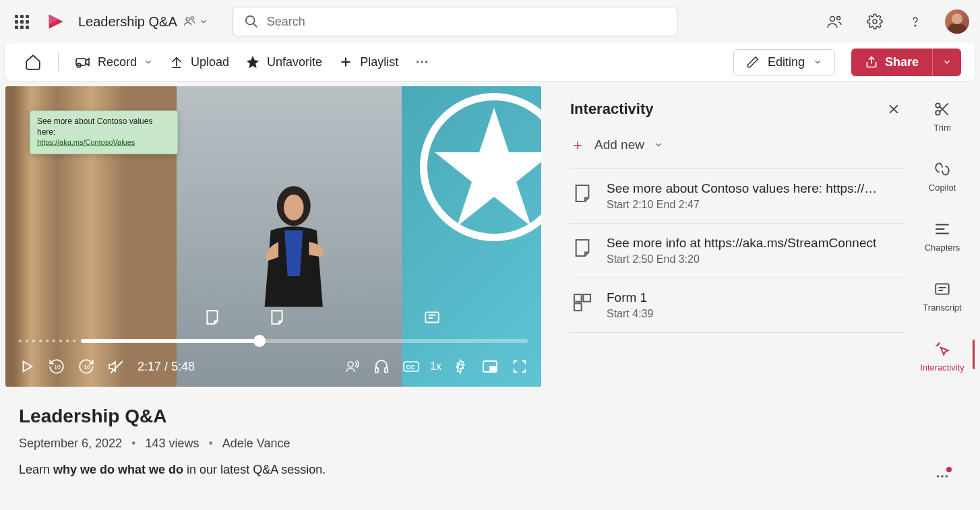  I want to click on callout-link: https://aka.ms/ContosoValues, so click(86, 142).